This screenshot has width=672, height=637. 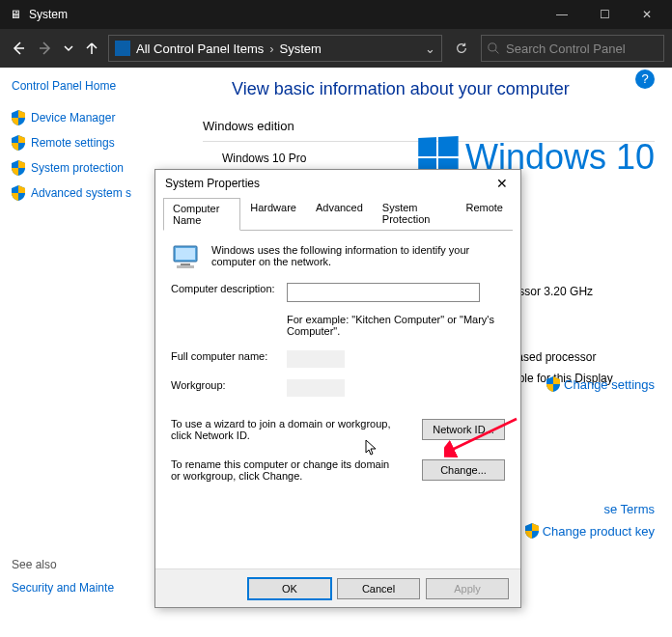 What do you see at coordinates (645, 79) in the screenshot?
I see `help-icon: ?` at bounding box center [645, 79].